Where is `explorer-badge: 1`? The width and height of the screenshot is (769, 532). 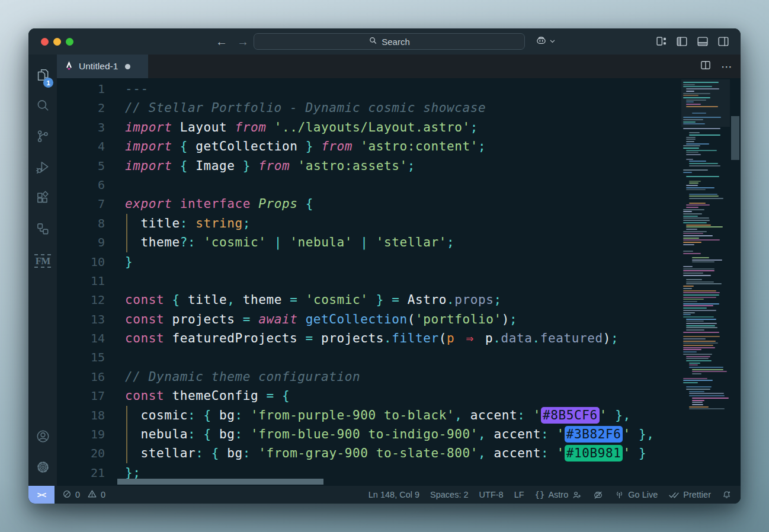 explorer-badge: 1 is located at coordinates (49, 83).